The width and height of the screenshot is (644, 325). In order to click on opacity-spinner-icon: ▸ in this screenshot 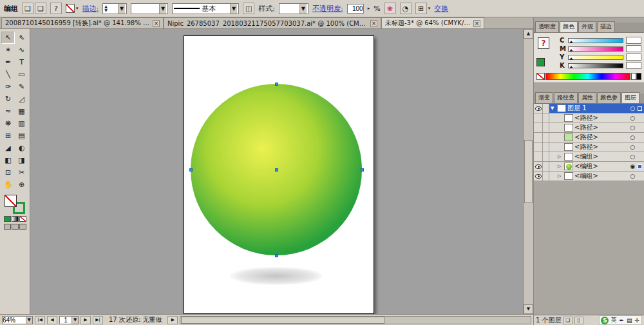, I will do `click(369, 8)`.